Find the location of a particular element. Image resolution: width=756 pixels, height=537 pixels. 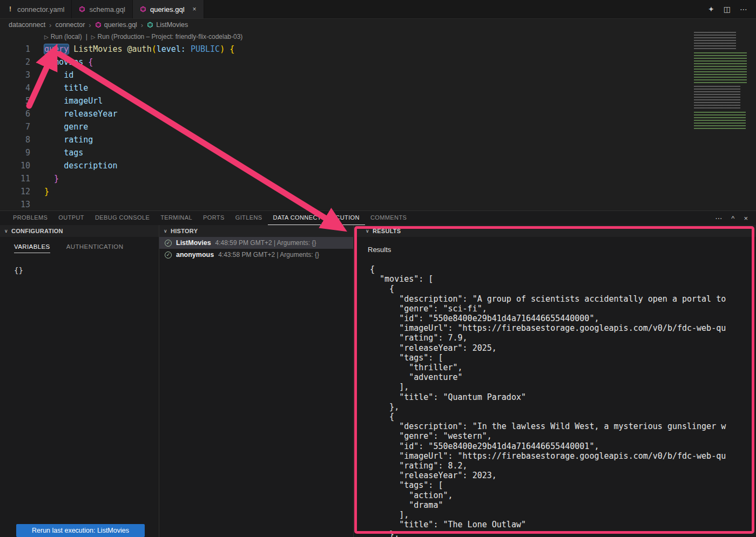

code-line-9: tags is located at coordinates (139, 153).